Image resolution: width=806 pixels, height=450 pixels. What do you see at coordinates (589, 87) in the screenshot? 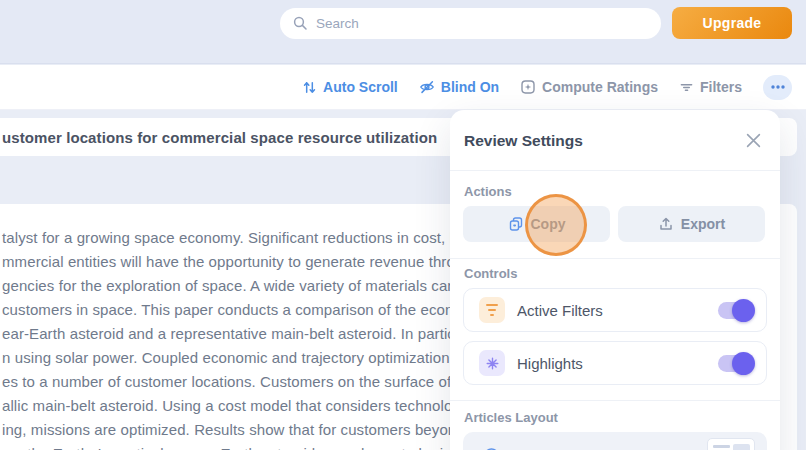
I see `compute-ratings-button: Compute Ratings` at bounding box center [589, 87].